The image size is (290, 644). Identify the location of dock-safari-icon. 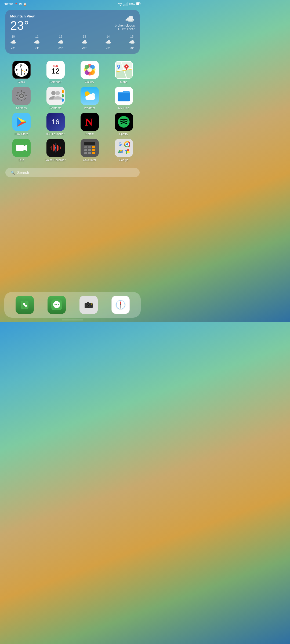
(121, 305).